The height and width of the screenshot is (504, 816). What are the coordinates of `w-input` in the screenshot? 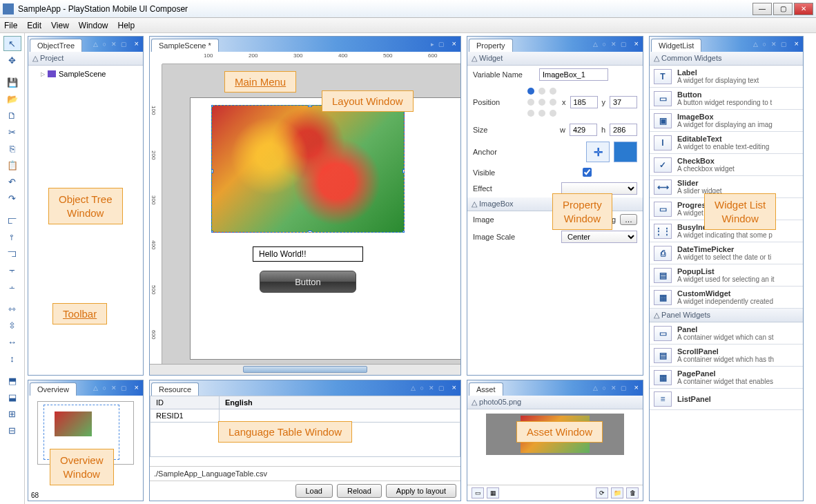 It's located at (583, 130).